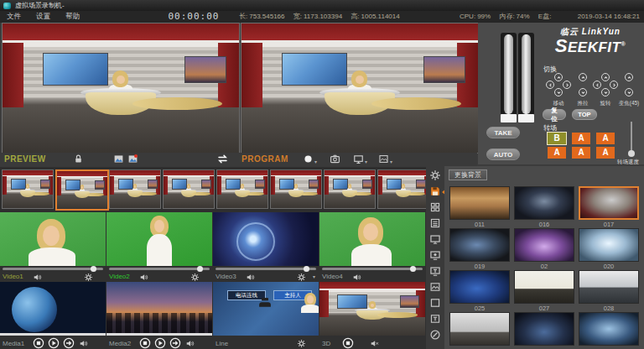 The width and height of the screenshot is (644, 349). I want to click on camera-capture-button, so click(335, 159).